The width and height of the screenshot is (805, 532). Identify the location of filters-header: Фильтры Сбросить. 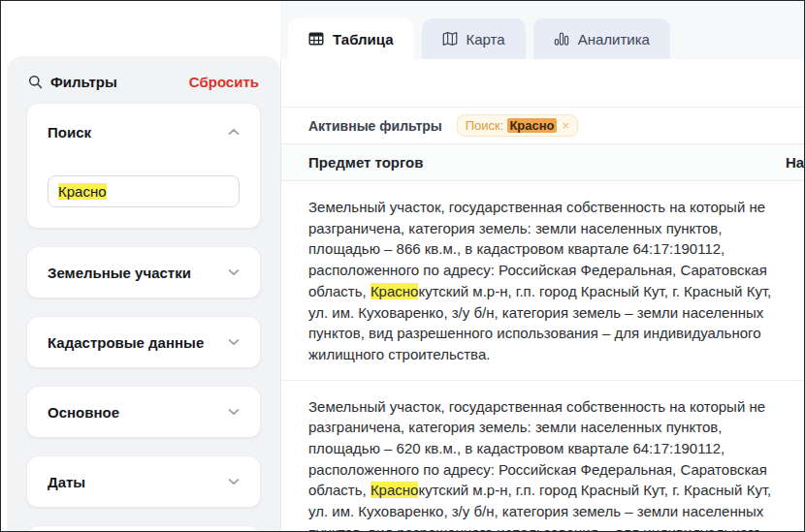
(144, 79).